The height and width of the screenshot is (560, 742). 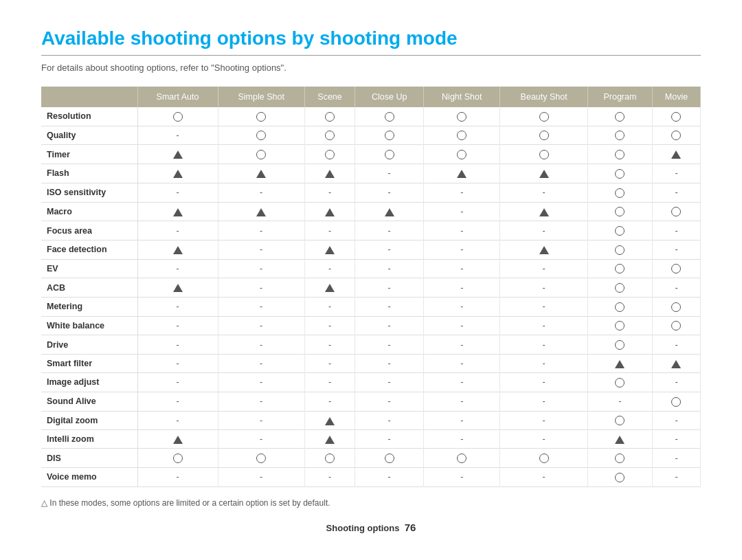 What do you see at coordinates (89, 421) in the screenshot?
I see `row-label: Digital zoom` at bounding box center [89, 421].